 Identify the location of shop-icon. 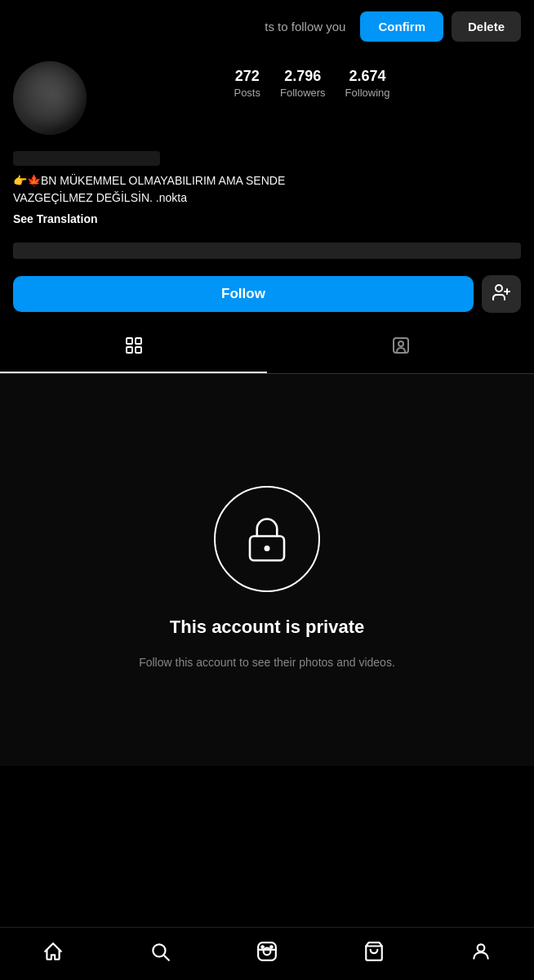
(374, 951).